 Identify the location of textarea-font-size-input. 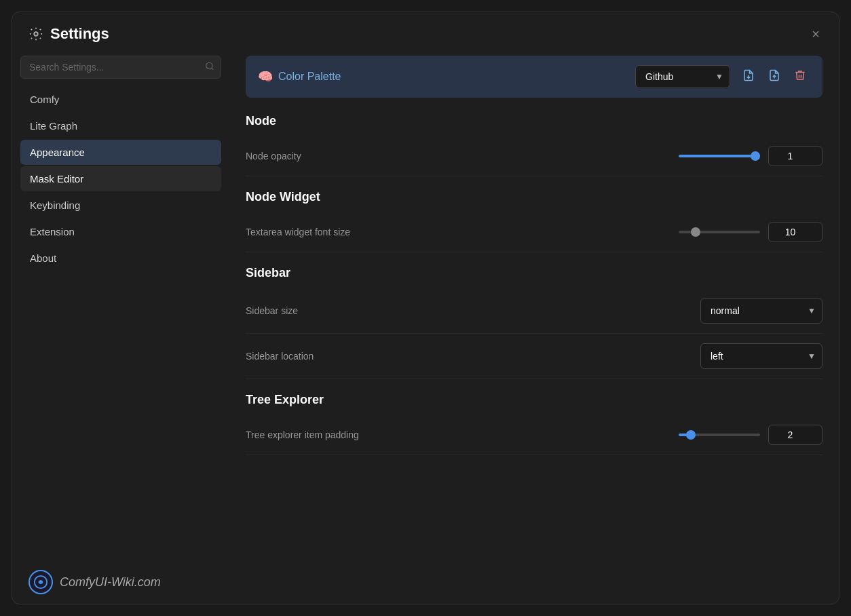
(795, 232).